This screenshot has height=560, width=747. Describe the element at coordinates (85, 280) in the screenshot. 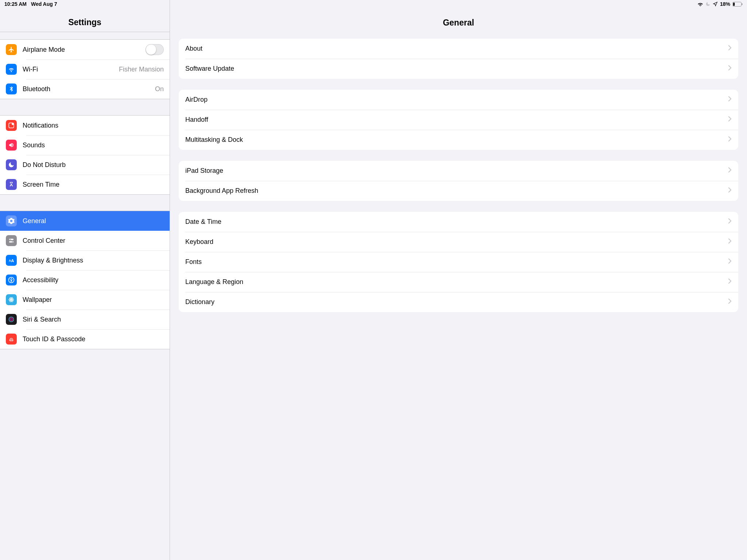

I see `sidebar-item-accessibility: Accessibility` at that location.